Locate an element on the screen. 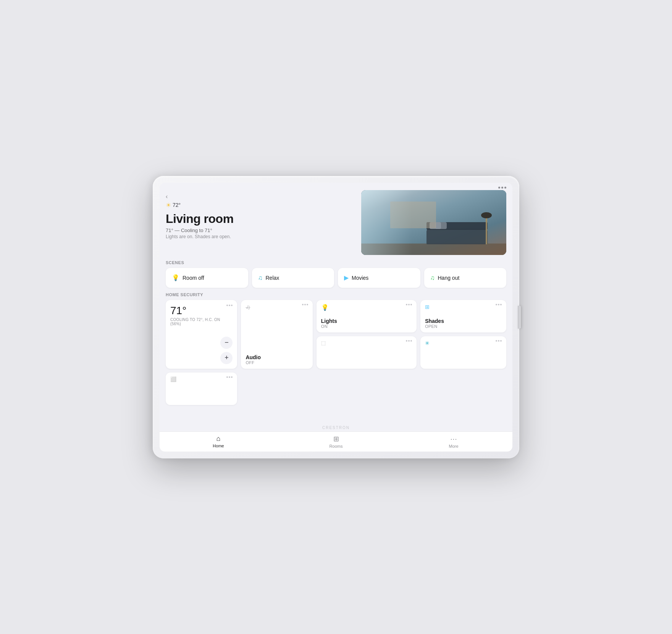 Image resolution: width=672 pixels, height=634 pixels. scene-room-off-icon: 💡 is located at coordinates (176, 278).